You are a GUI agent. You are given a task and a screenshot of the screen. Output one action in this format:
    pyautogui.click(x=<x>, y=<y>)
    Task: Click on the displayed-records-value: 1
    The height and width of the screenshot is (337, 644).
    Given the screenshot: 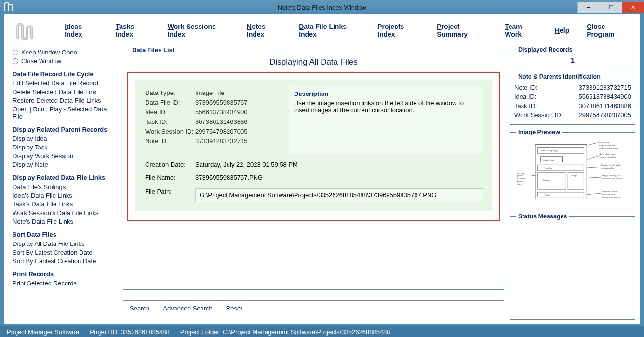 What is the action you would take?
    pyautogui.click(x=573, y=60)
    